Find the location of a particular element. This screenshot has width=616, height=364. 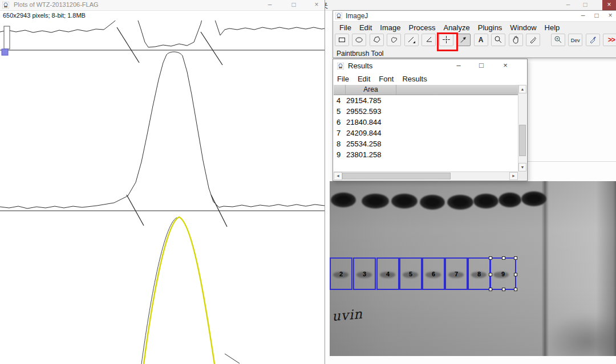

imagej-minimize-button: – is located at coordinates (583, 16).